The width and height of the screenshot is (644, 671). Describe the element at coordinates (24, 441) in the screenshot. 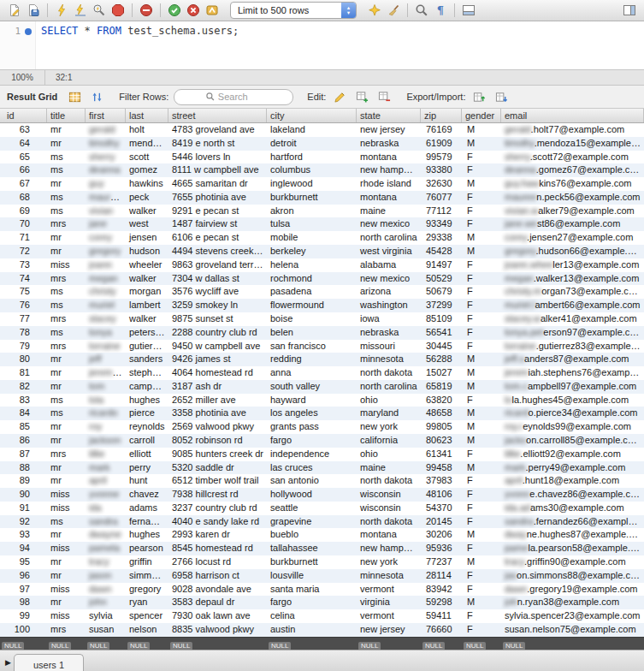

I see `cell-id: 86` at that location.